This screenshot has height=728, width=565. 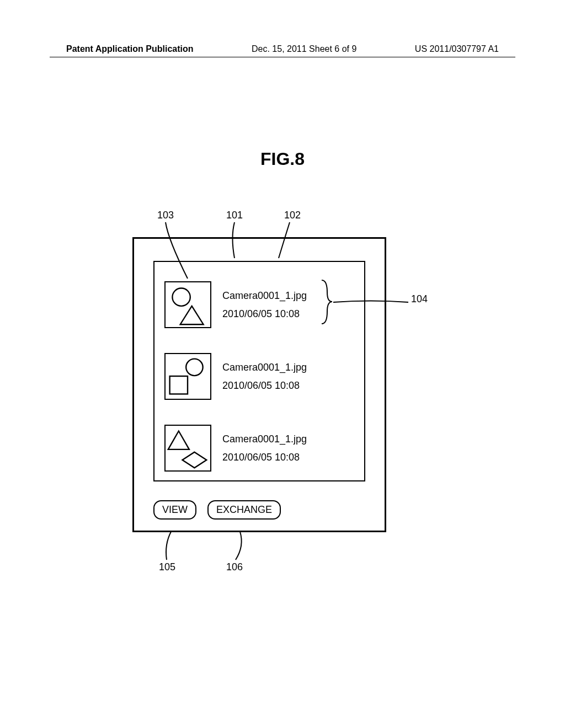 I want to click on thumbnail-triangle-diamond, so click(x=188, y=448).